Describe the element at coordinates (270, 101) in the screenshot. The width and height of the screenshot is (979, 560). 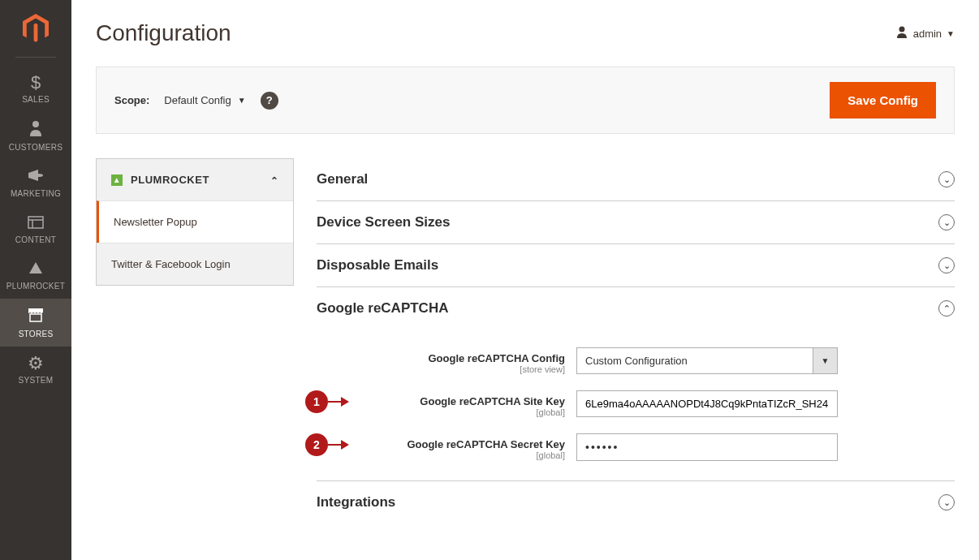
I see `help-icon: ?` at that location.